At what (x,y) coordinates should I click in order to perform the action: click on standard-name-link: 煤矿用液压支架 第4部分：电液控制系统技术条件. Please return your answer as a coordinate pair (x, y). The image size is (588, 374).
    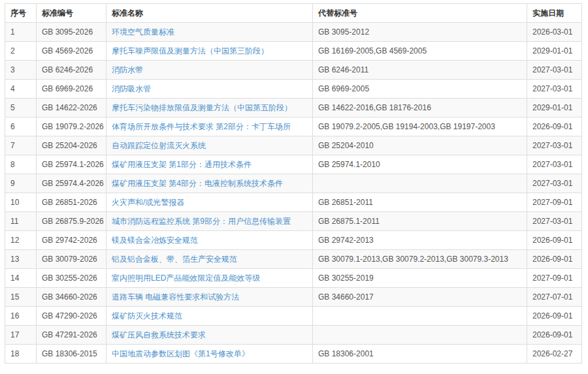
    Looking at the image, I should click on (197, 183).